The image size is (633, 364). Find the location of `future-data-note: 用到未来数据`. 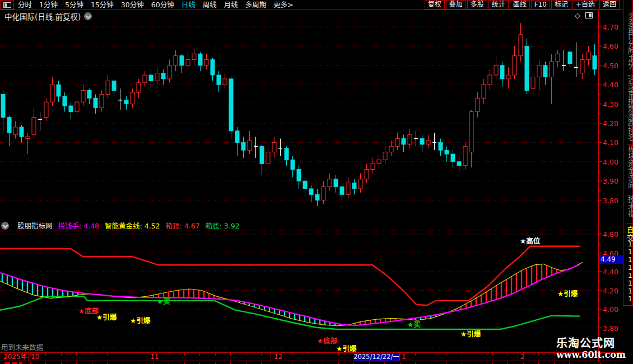

future-data-note: 用到未来数据 is located at coordinates (22, 347).